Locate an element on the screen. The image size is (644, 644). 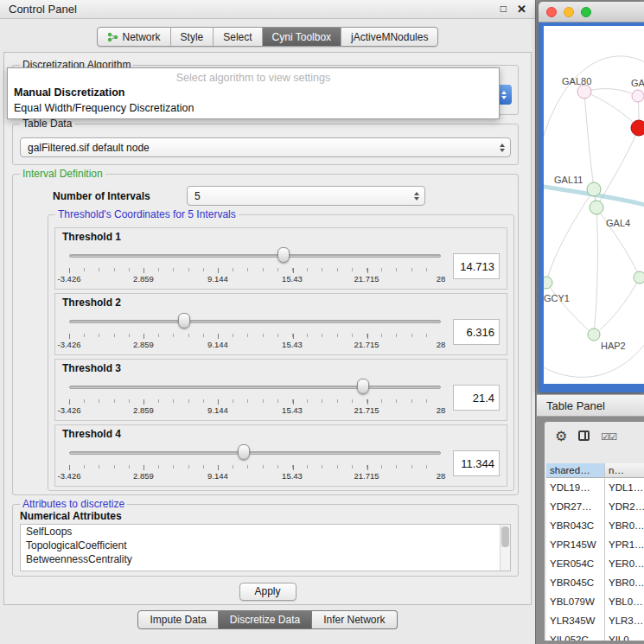
dropdown-option-equal-width: Equal Width/Frequency Discretization is located at coordinates (104, 108).